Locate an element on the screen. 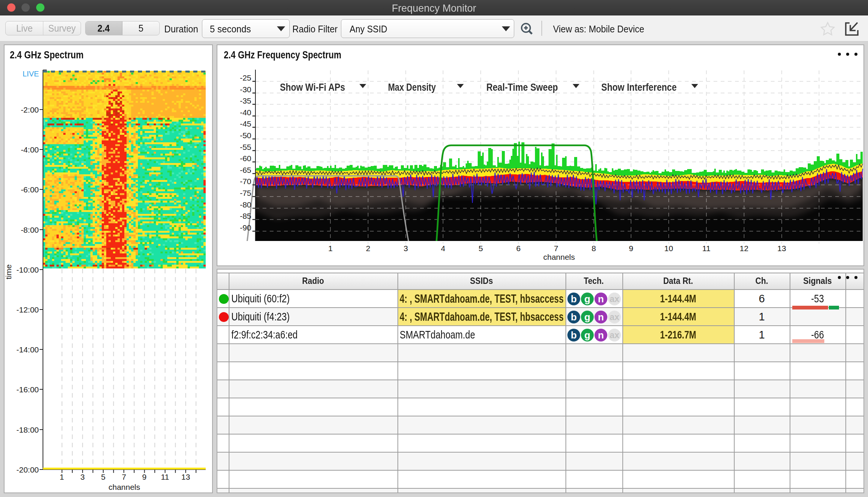 The height and width of the screenshot is (497, 868). svg-text: -45 is located at coordinates (246, 123).